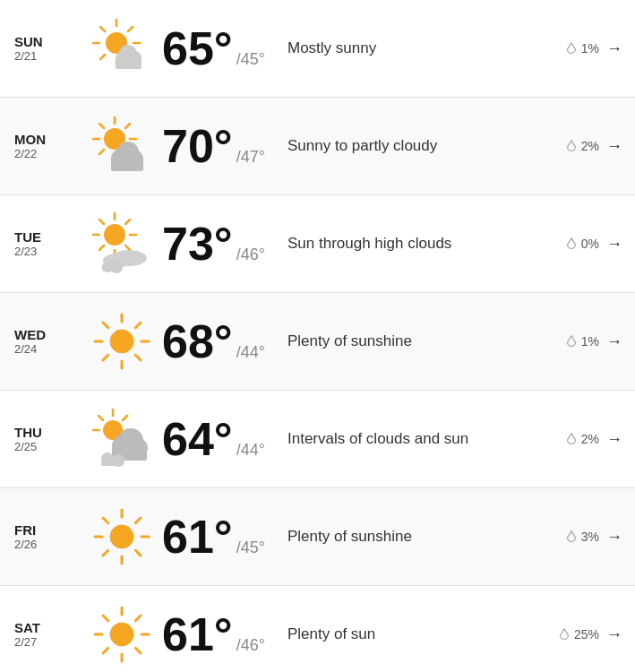  What do you see at coordinates (48, 154) in the screenshot?
I see `day-date: 2/22` at bounding box center [48, 154].